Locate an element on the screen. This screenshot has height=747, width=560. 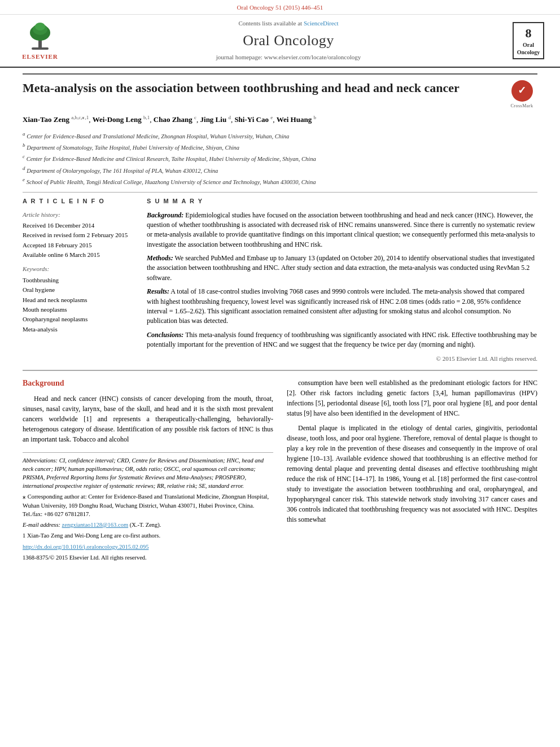
affiliation-a: a Center for Evidence-Based and Translat… is located at coordinates (280, 136).